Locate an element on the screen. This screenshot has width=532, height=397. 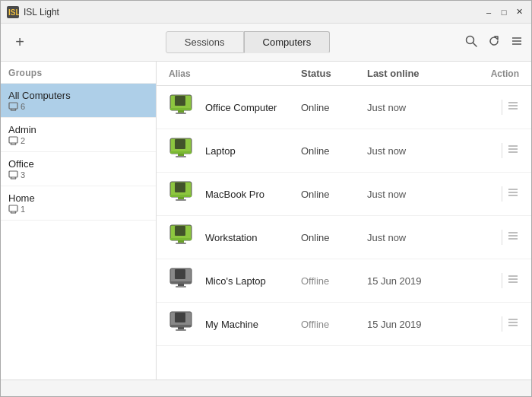
search-icon is located at coordinates (471, 43).